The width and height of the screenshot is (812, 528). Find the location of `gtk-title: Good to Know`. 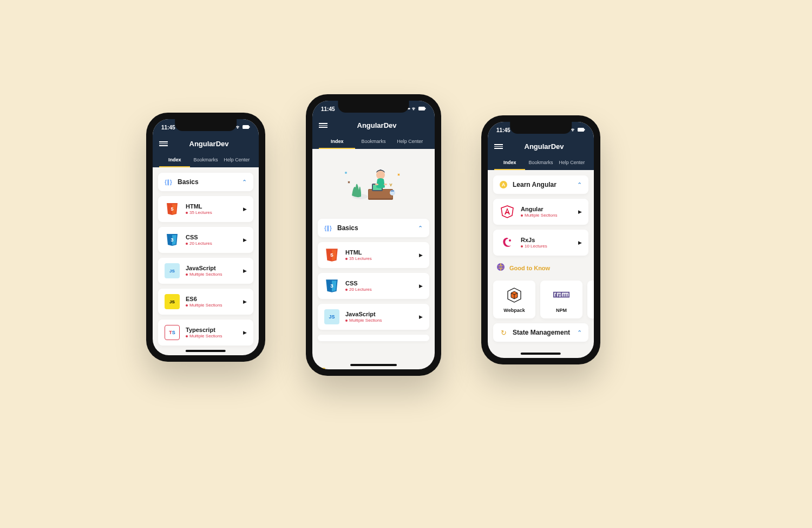

gtk-title: Good to Know is located at coordinates (529, 268).